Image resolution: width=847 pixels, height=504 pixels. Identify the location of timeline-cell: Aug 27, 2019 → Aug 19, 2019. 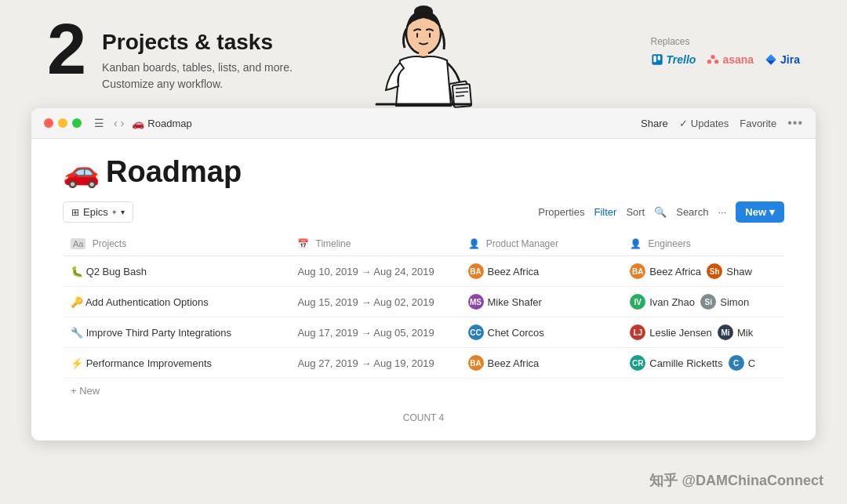
(375, 364).